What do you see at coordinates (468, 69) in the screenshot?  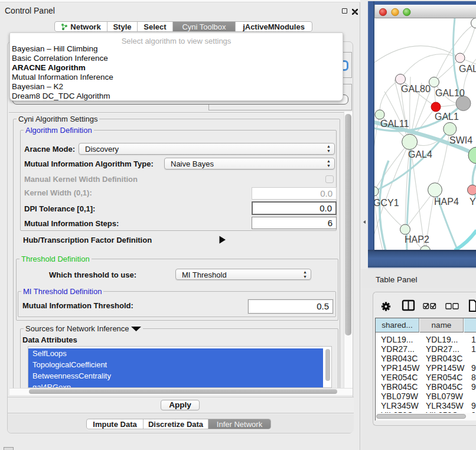 I see `svg-text: GAL2` at bounding box center [468, 69].